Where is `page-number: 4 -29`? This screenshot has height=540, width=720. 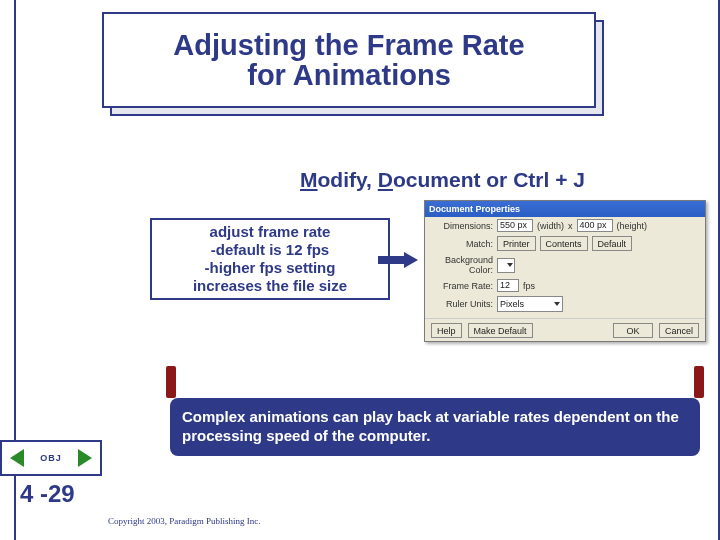
page-number: 4 -29 is located at coordinates (48, 494).